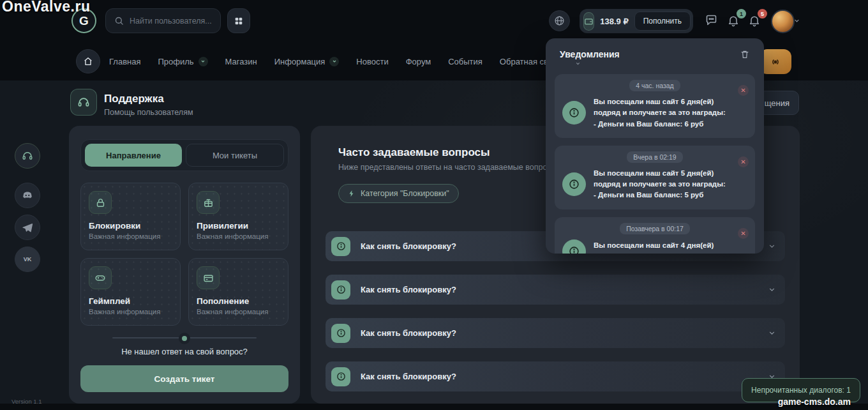 Image resolution: width=868 pixels, height=410 pixels. What do you see at coordinates (27, 195) in the screenshot?
I see `discord-button` at bounding box center [27, 195].